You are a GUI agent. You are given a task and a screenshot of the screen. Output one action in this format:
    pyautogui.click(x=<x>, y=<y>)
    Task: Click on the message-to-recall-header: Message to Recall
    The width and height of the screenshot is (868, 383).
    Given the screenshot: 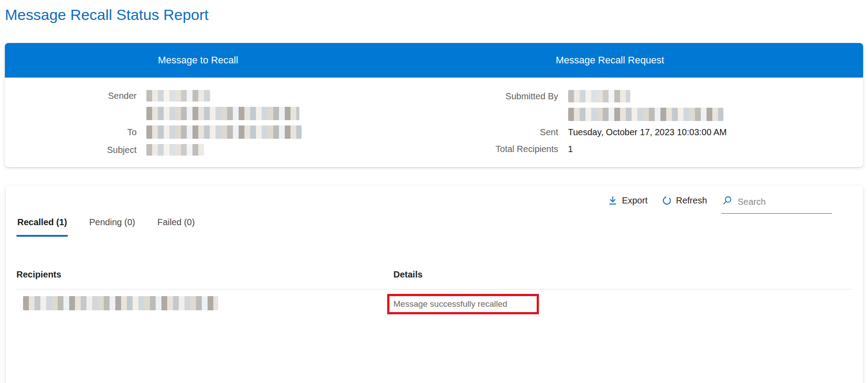 What is the action you would take?
    pyautogui.click(x=198, y=60)
    